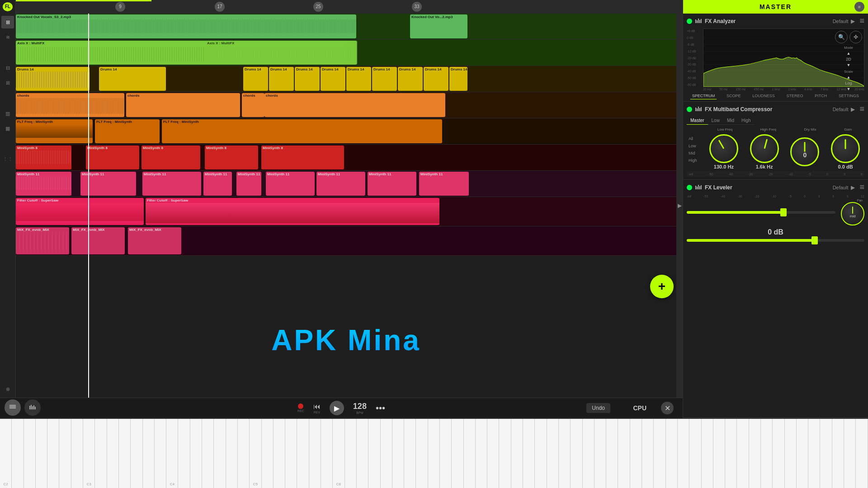 This screenshot has height=488, width=868. What do you see at coordinates (339, 454) in the screenshot?
I see `white-key-c6: C6` at bounding box center [339, 454].